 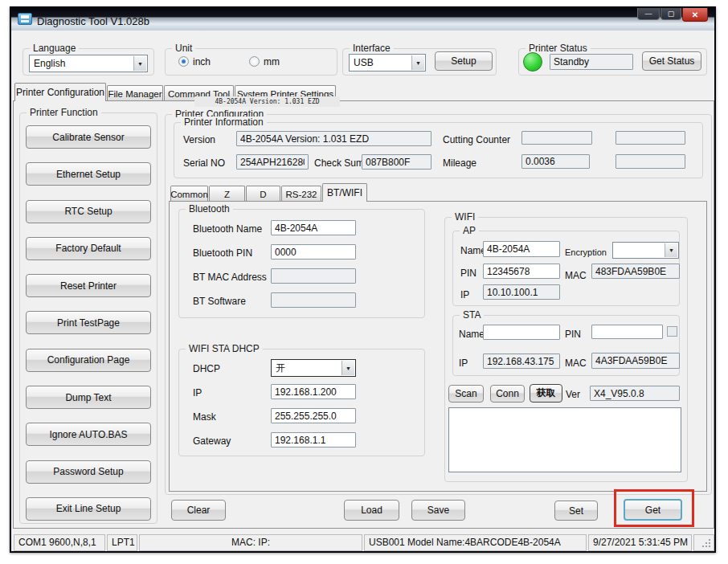 What do you see at coordinates (464, 61) in the screenshot?
I see `setup-button: Setup` at bounding box center [464, 61].